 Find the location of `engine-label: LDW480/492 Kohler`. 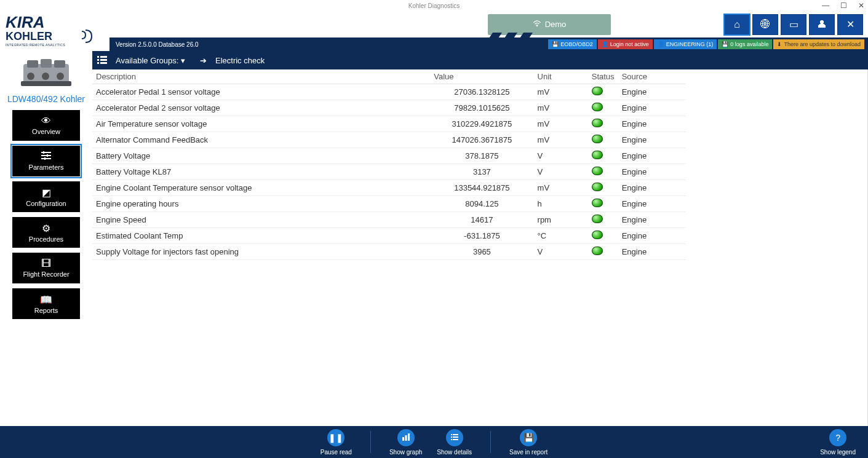

engine-label: LDW480/492 Kohler is located at coordinates (46, 99).